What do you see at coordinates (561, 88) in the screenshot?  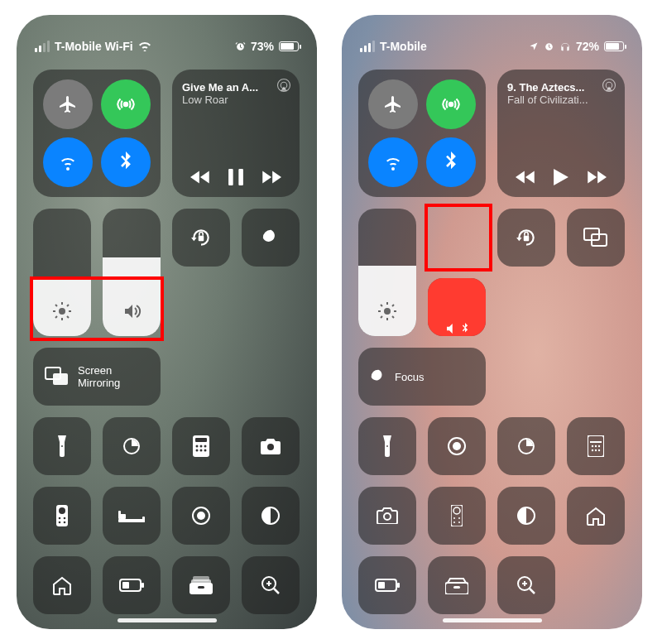 I see `now-playing-title: 9. The Aztecs...` at bounding box center [561, 88].